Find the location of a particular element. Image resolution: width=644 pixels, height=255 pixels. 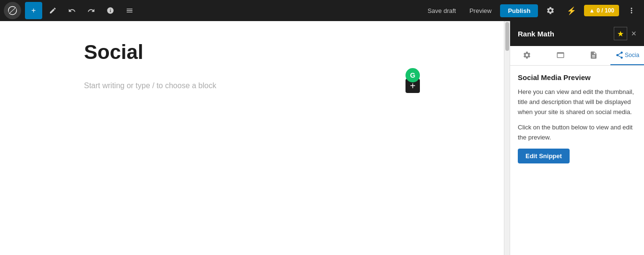

toolbar-right-actions: Save draft Preview Publish ⚡ ▲ 0 / 100 is located at coordinates (532, 11).